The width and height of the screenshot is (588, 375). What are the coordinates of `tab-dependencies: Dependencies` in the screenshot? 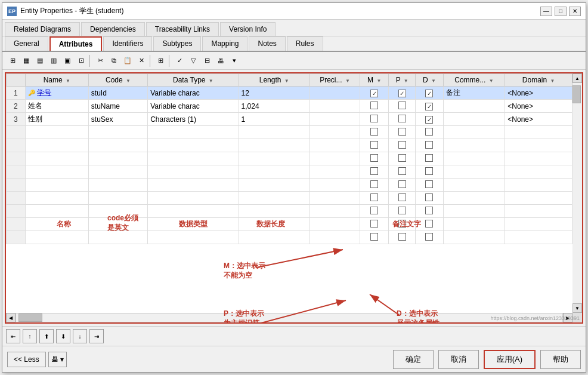 It's located at (113, 29).